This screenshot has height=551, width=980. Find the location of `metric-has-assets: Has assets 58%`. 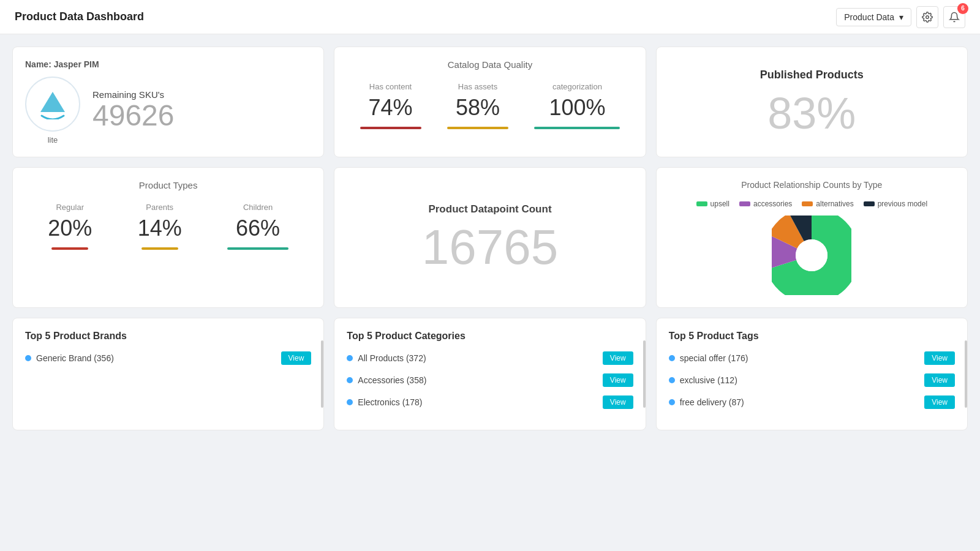

metric-has-assets: Has assets 58% is located at coordinates (478, 105).